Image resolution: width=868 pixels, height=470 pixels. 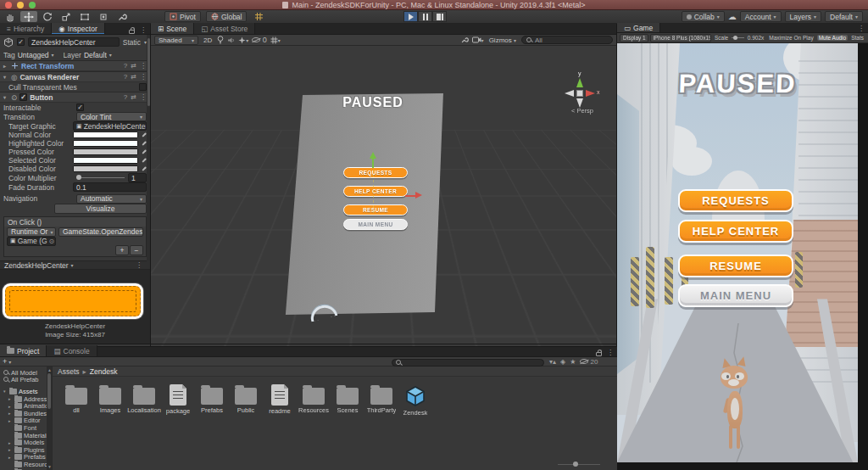 I want to click on tree-item-plugins: ▸Plugins, so click(x=25, y=450).